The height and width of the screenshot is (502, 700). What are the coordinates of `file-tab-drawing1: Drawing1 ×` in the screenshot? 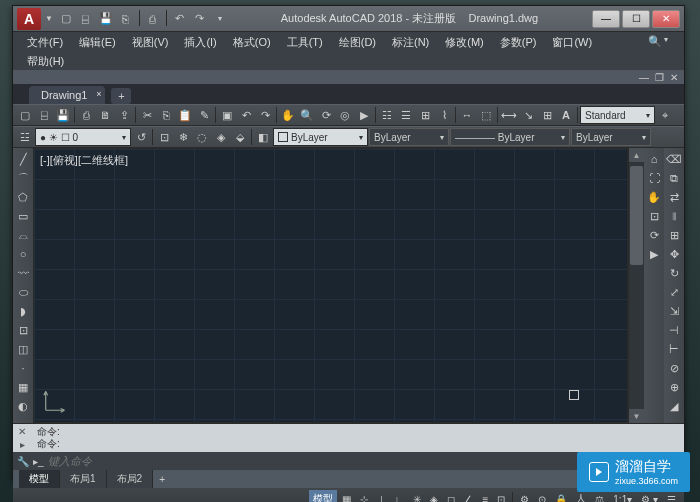 It's located at (67, 95).